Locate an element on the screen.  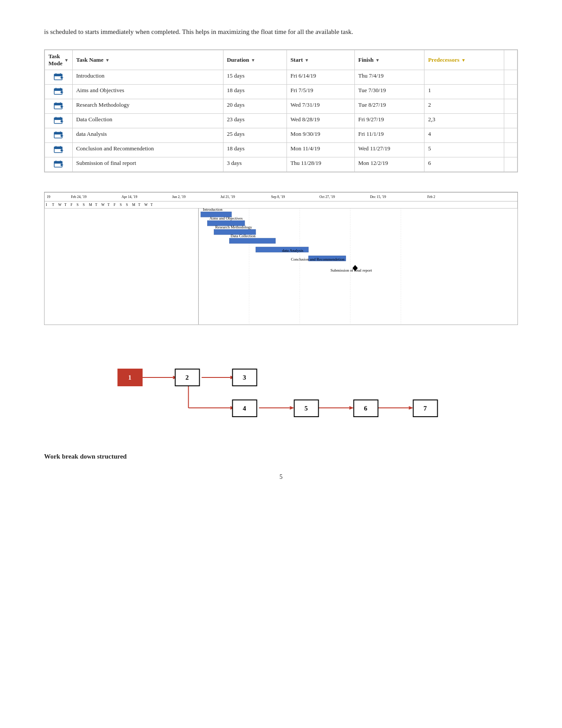
svg-text: data Analysis is located at coordinates (293, 250).